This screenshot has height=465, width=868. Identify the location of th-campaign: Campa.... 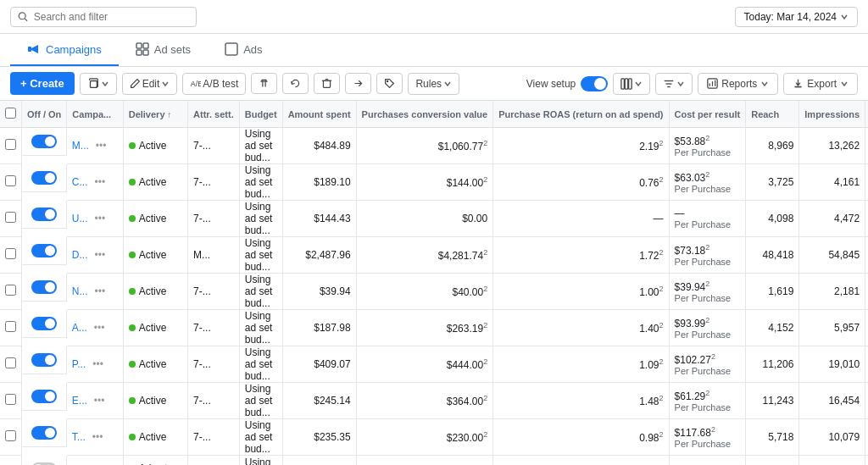
(95, 114).